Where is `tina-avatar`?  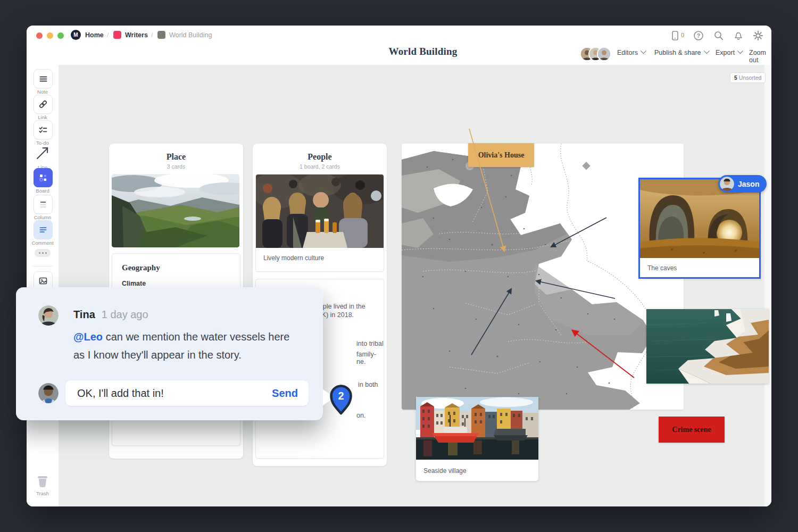 tina-avatar is located at coordinates (48, 315).